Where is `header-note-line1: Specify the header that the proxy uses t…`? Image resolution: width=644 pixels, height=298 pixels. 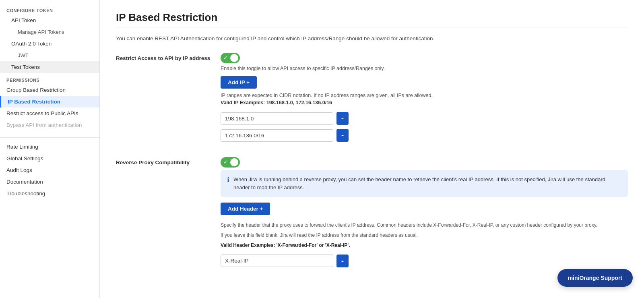
header-note-line1: Specify the header that the proxy uses t… is located at coordinates (424, 226).